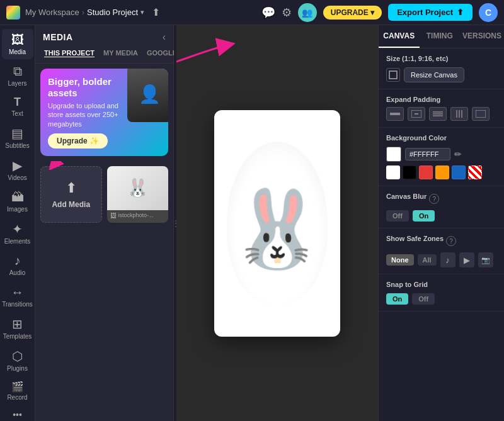 This screenshot has width=504, height=421. I want to click on canvas-blur-on: On, so click(423, 216).